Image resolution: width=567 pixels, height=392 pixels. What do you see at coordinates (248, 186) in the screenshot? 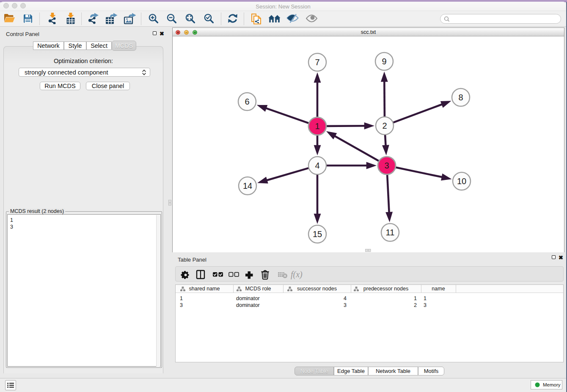
I see `svg-text: 14` at bounding box center [248, 186].